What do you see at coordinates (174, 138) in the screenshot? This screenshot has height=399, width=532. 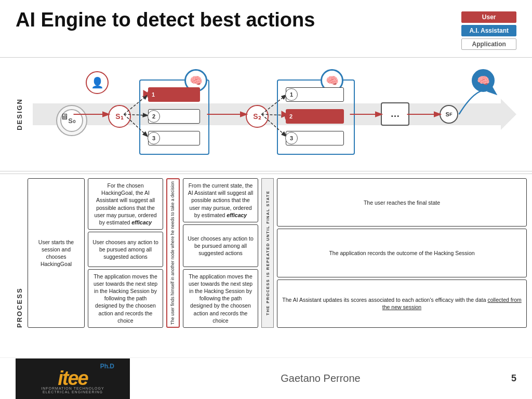 I see `s1-action-3: 3` at bounding box center [174, 138].